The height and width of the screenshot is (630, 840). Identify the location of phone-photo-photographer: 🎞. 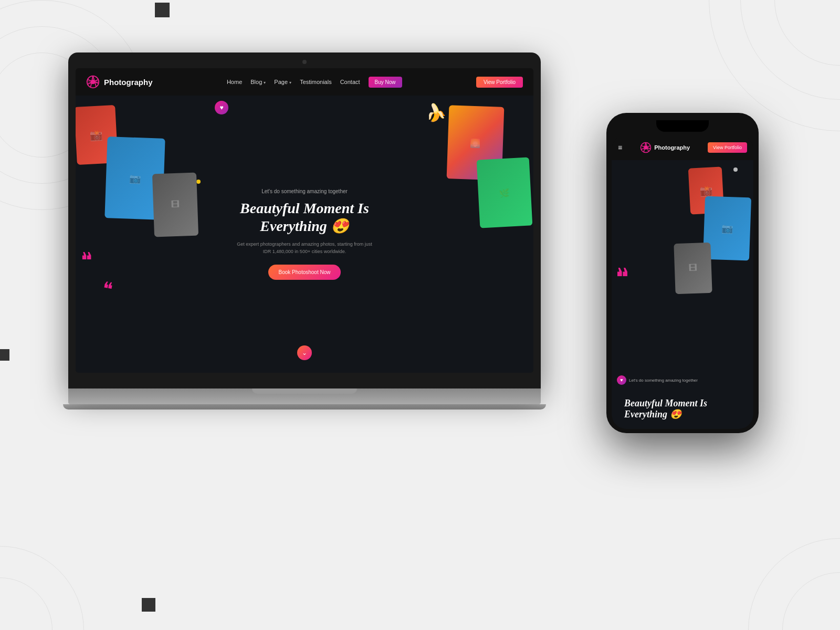
(693, 268).